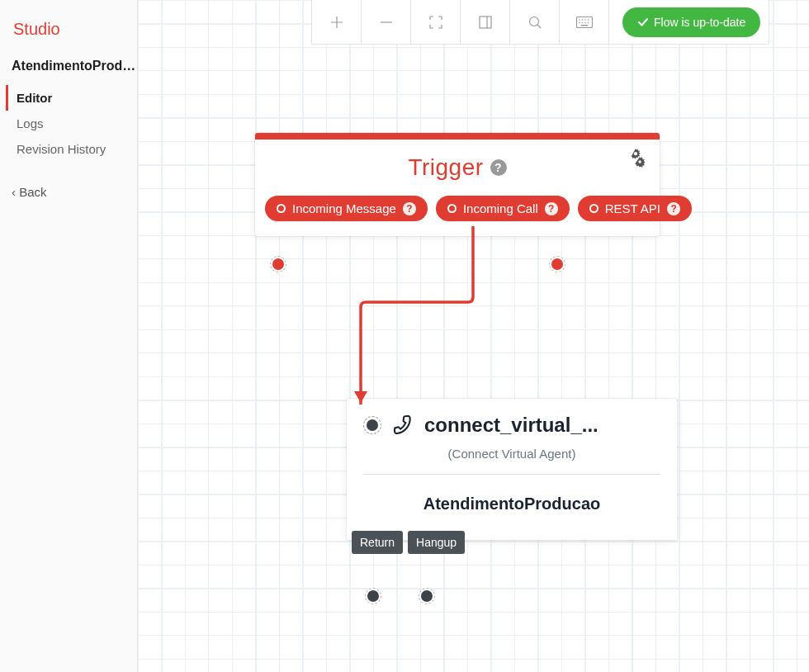  Describe the element at coordinates (69, 36) in the screenshot. I see `brand-title: Studio` at that location.